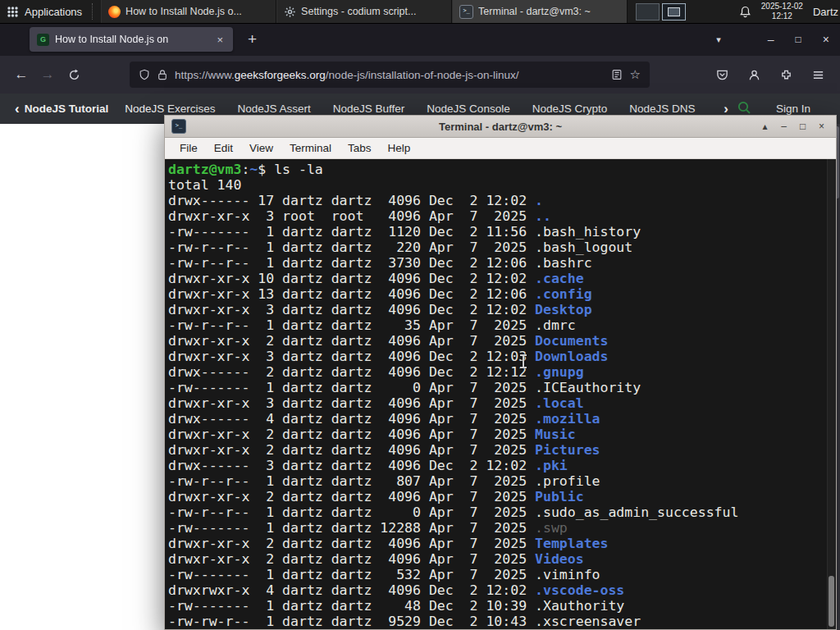  Describe the element at coordinates (774, 39) in the screenshot. I see `browser-window-controls: ▾ – □ ×` at that location.